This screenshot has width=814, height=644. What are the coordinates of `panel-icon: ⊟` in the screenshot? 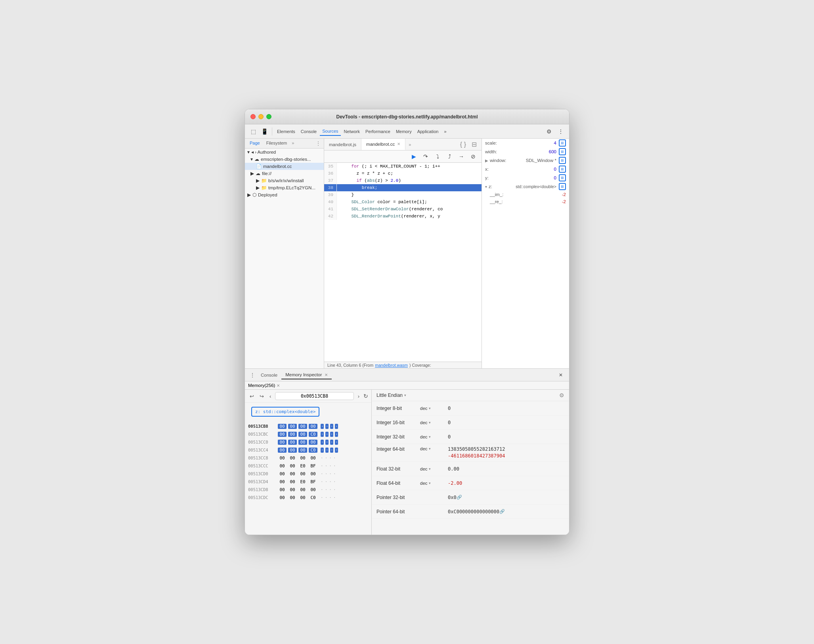 It's located at (474, 144).